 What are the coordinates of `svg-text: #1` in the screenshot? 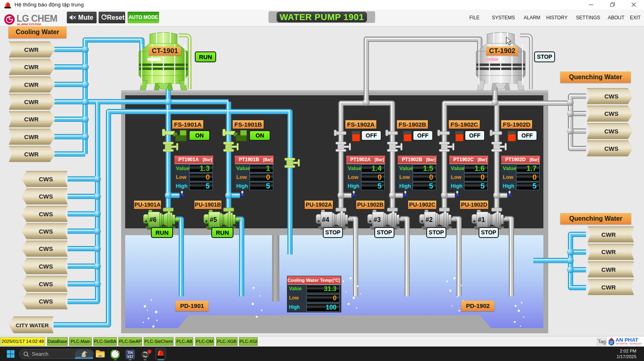 It's located at (481, 219).